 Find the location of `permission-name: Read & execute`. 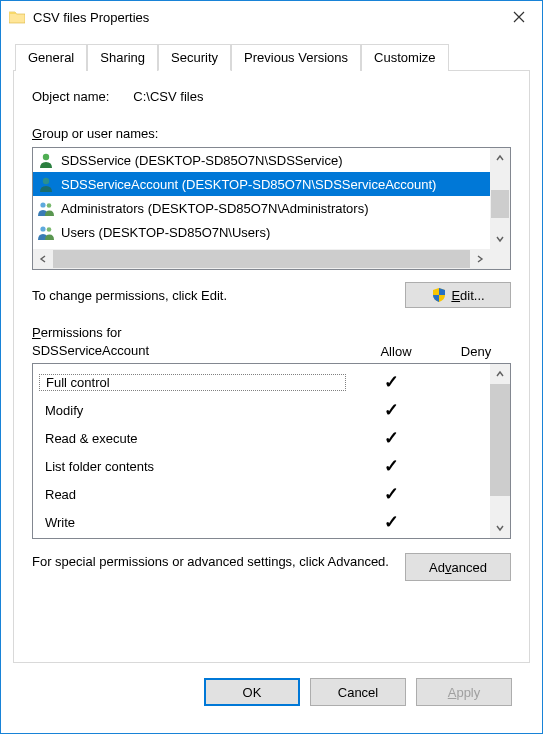

permission-name: Read & execute is located at coordinates (192, 438).